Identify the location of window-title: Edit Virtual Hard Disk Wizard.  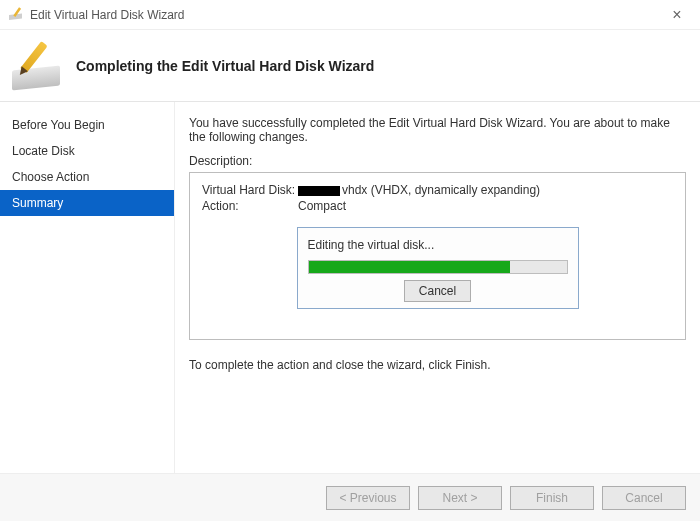
(346, 15).